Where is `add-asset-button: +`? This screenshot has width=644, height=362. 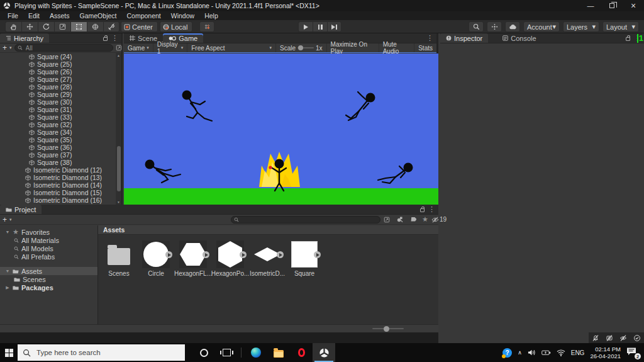
add-asset-button: + is located at coordinates (5, 220).